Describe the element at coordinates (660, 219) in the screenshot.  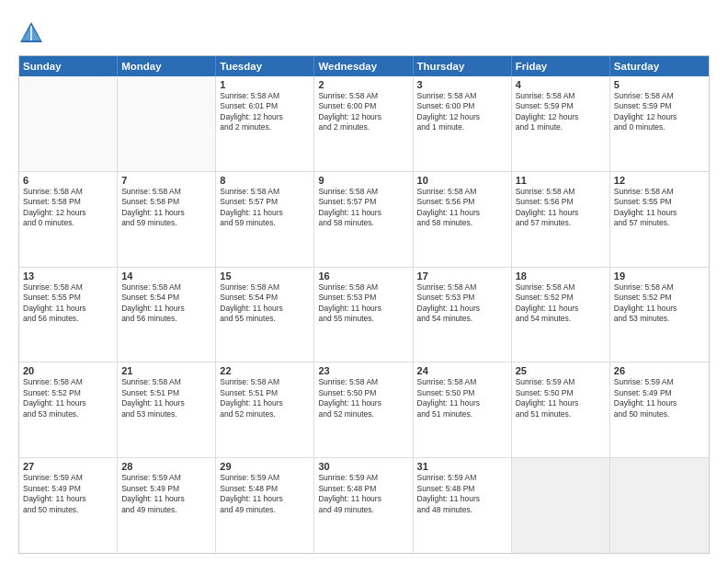
I see `calendar-cell-12: 12Sunrise: 5:58 AMSunset: 5:55 PMDayligh…` at that location.